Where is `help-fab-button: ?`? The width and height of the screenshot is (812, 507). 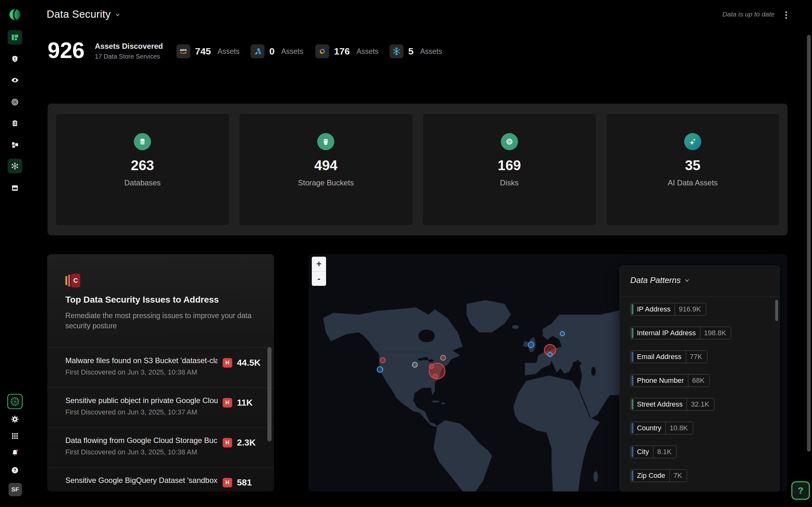 help-fab-button: ? is located at coordinates (801, 490).